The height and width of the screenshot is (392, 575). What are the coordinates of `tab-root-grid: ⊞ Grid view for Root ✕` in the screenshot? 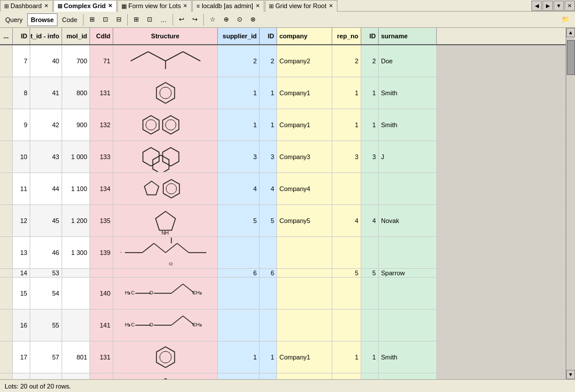 It's located at (301, 6).